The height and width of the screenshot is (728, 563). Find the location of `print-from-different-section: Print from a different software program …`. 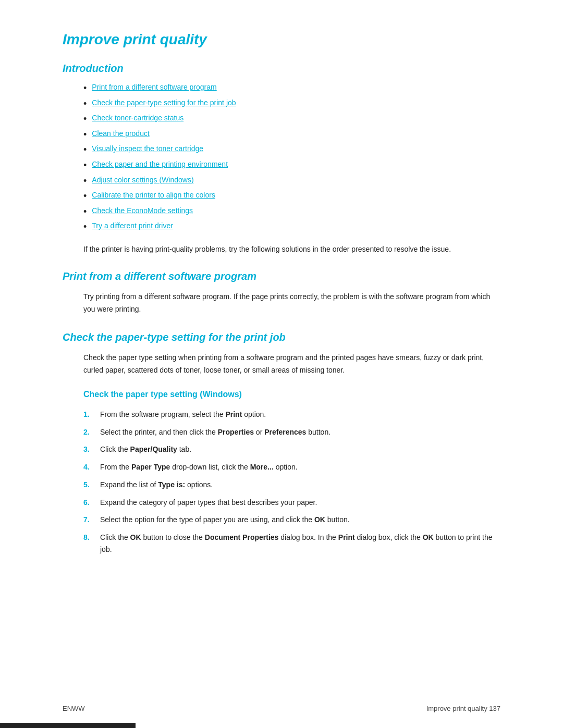

print-from-different-section: Print from a different software program … is located at coordinates (282, 293).